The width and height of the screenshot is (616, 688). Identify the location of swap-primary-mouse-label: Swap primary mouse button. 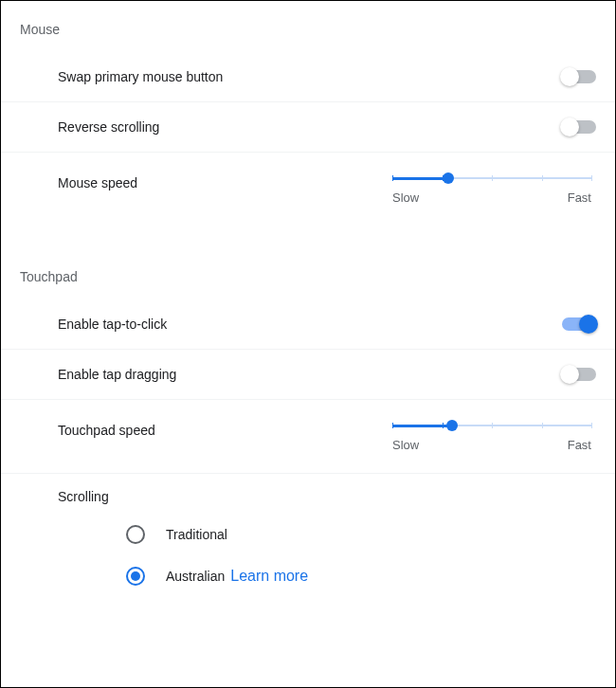
(140, 77).